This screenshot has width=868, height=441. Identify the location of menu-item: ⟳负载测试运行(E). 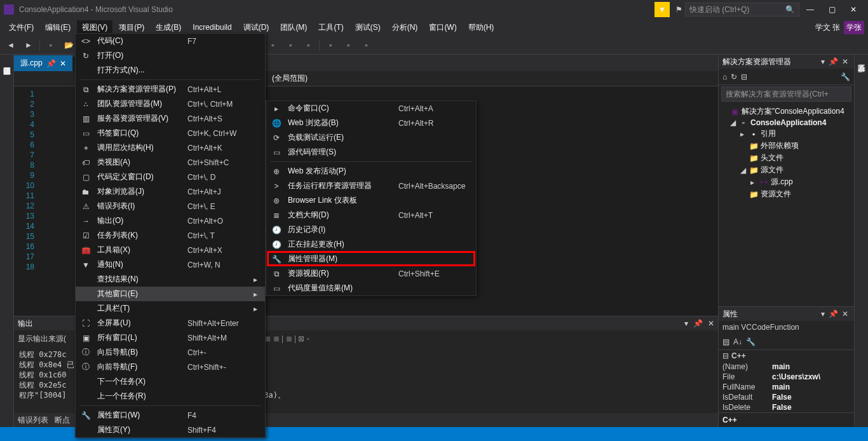
(371, 137).